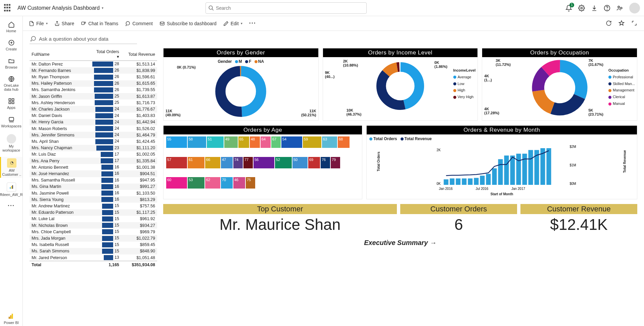  Describe the element at coordinates (93, 141) in the screenshot. I see `table-row: Ms. April Shan 24$1,424.45` at that location.